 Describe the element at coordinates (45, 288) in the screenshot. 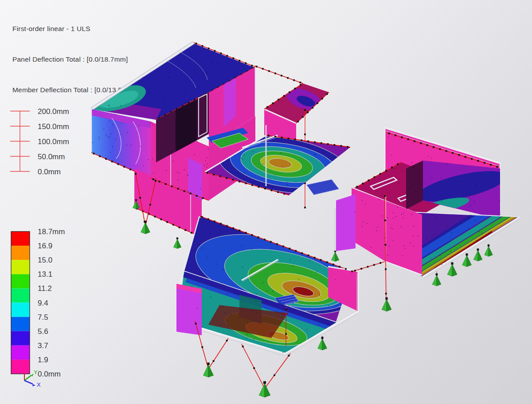

I see `legend-value-label: 11.2` at that location.